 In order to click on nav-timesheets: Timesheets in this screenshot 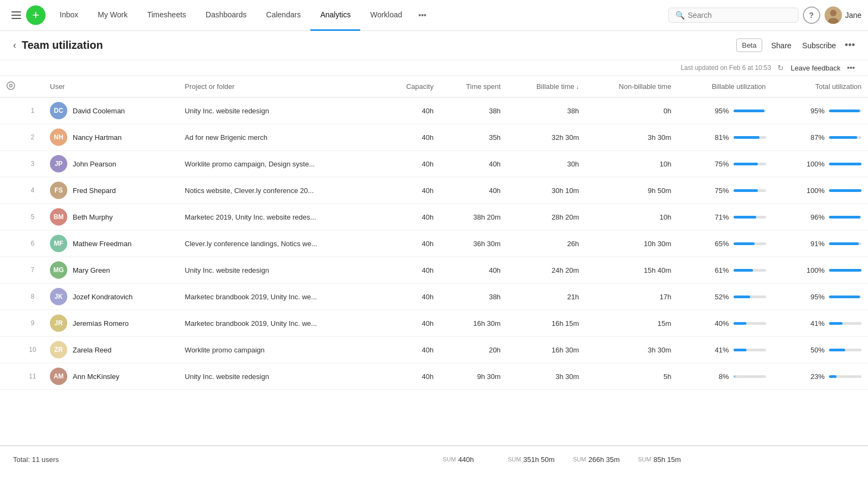, I will do `click(167, 15)`.